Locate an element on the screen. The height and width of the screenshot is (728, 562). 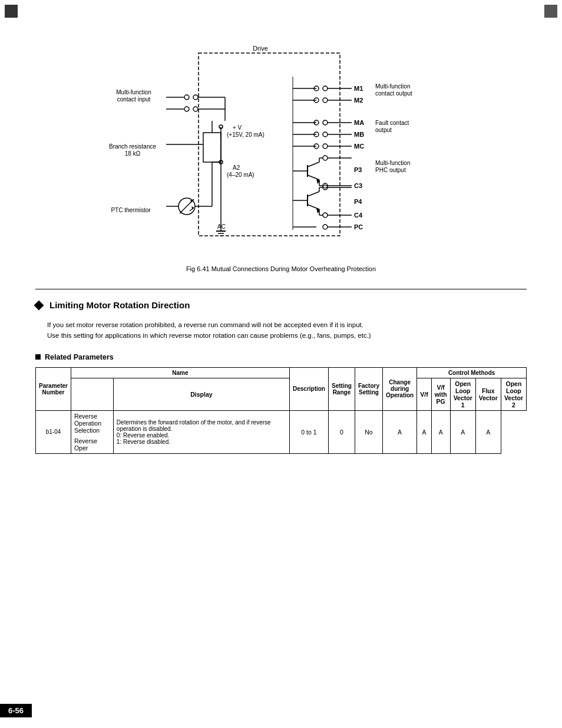
cell-vf-with-pg: A is located at coordinates (424, 431).